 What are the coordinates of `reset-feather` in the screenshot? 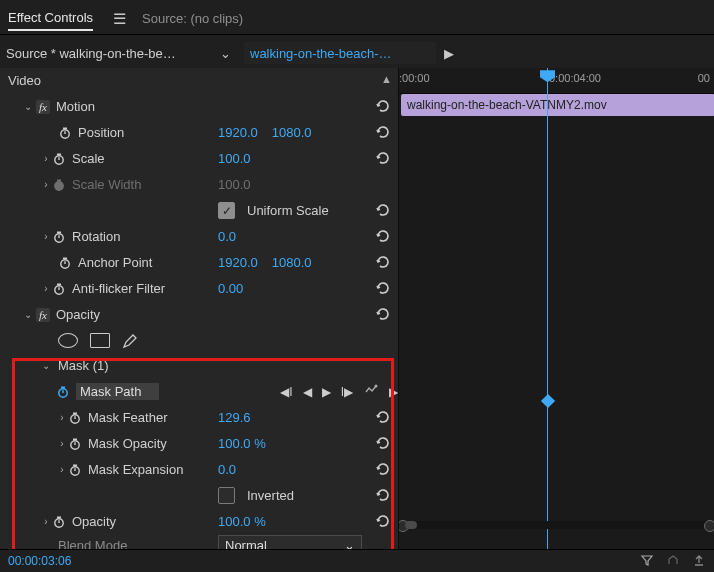 It's located at (383, 418).